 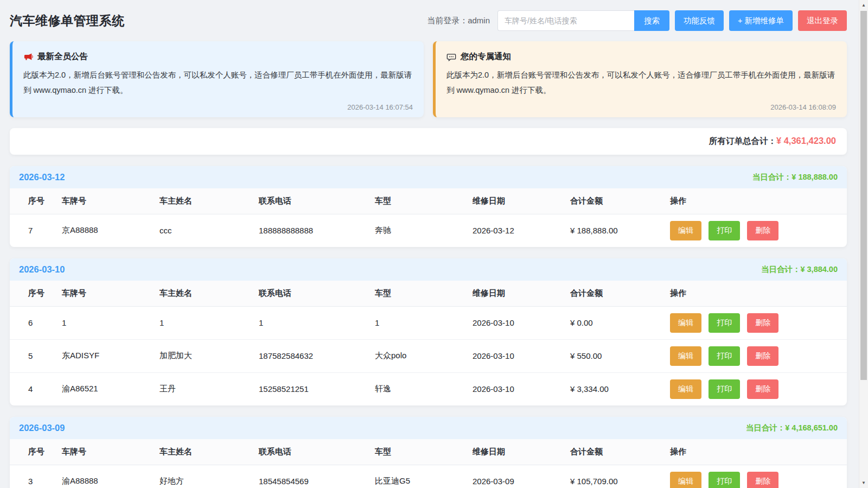 What do you see at coordinates (451, 57) in the screenshot?
I see `speech-bubble-icon` at bounding box center [451, 57].